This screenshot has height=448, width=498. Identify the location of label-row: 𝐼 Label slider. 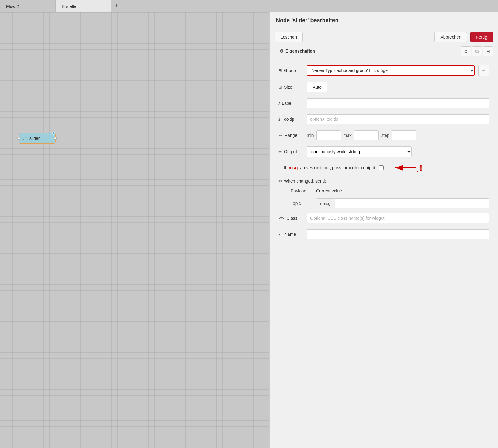
(384, 103).